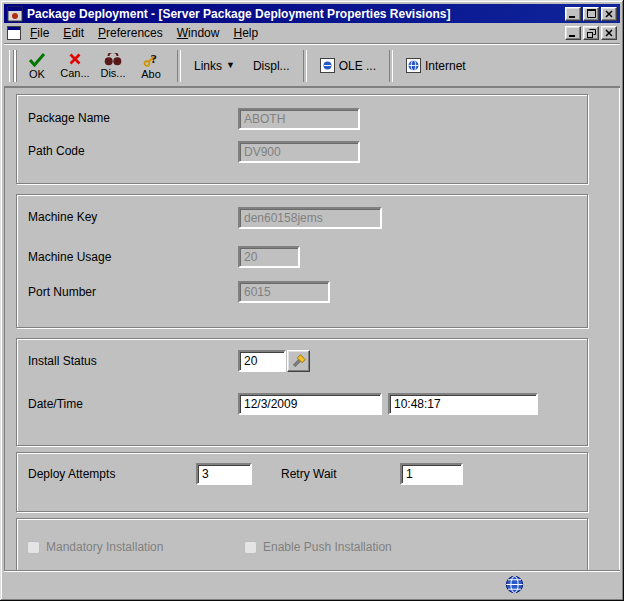 The width and height of the screenshot is (624, 601). Describe the element at coordinates (358, 66) in the screenshot. I see `ole-label: OLE ...` at that location.